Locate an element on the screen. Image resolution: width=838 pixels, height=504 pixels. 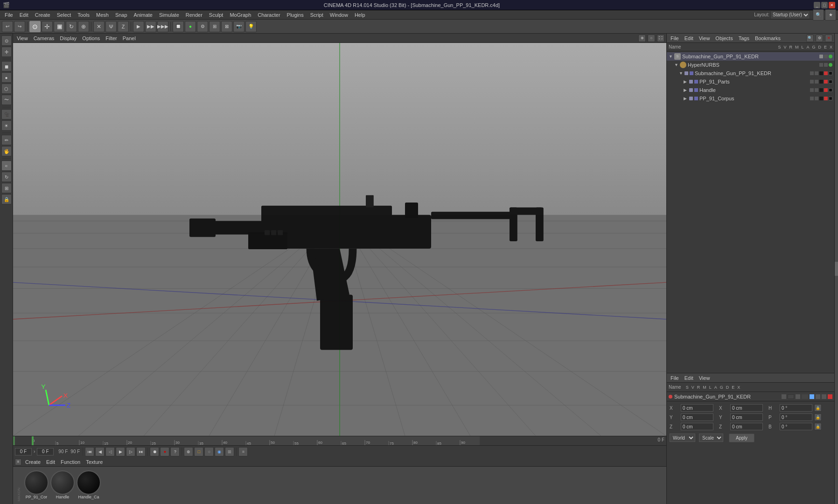
tool-x-button: ✕ is located at coordinates (99, 27).